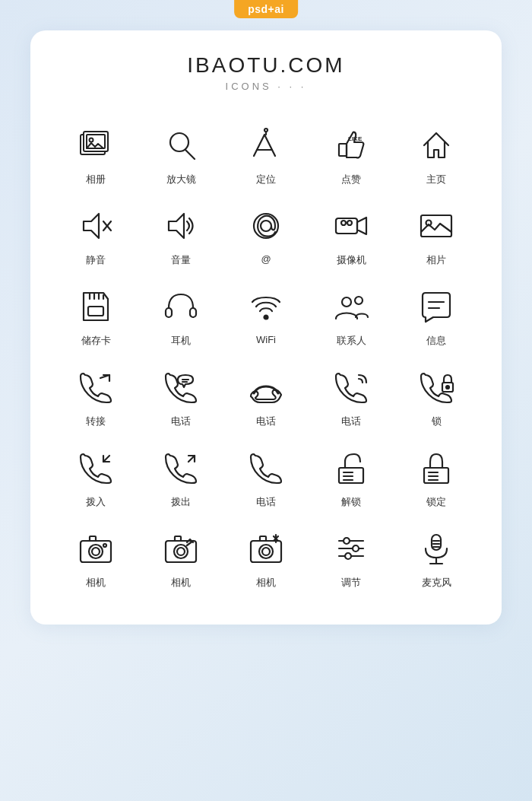  Describe the element at coordinates (266, 259) in the screenshot. I see `at-label: @` at that location.